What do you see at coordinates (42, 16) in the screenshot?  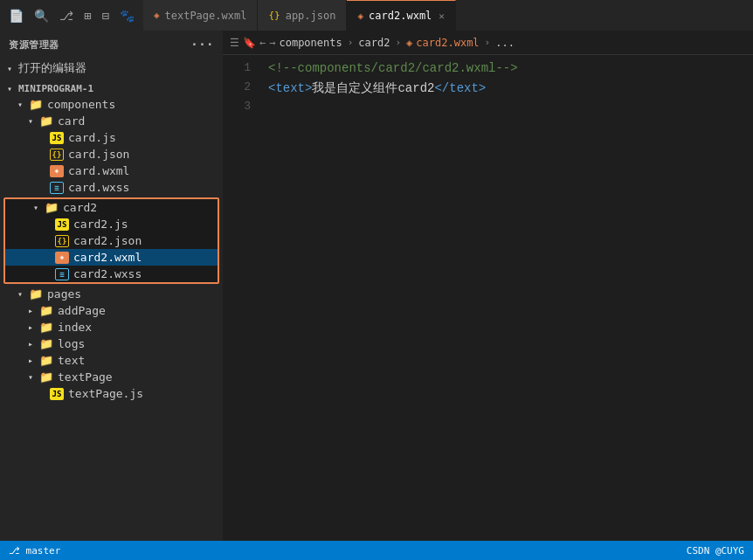 I see `search-icon: 🔍` at bounding box center [42, 16].